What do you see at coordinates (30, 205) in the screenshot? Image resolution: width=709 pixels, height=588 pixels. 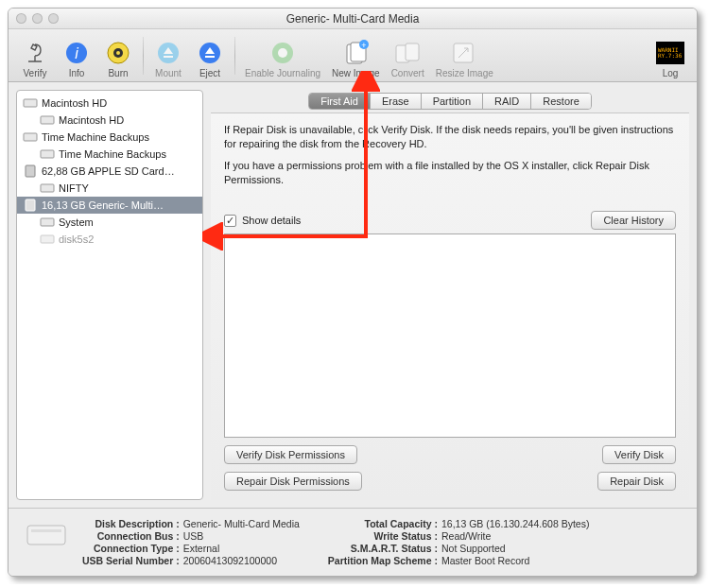 I see `sd-icon` at bounding box center [30, 205].